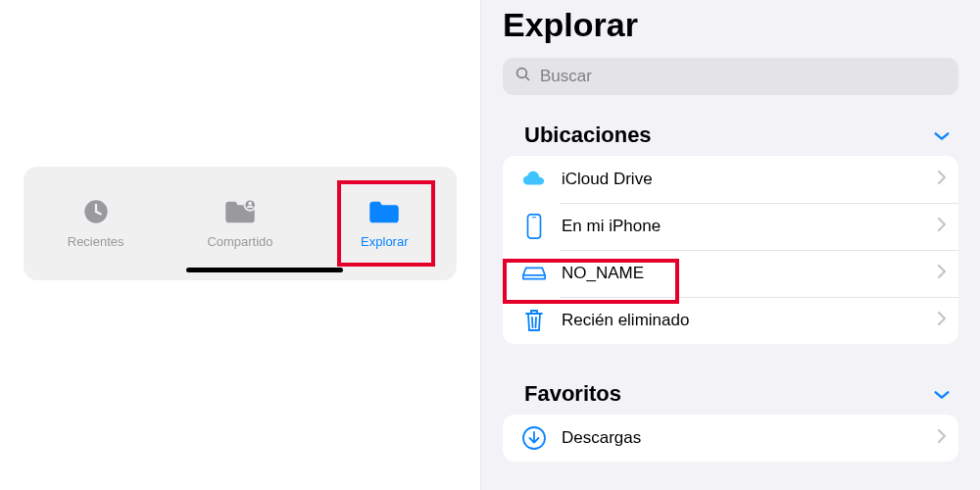 This screenshot has width=980, height=490. Describe the element at coordinates (240, 223) in the screenshot. I see `bottom-tab-bar: Recientes Compartido Explorar` at that location.